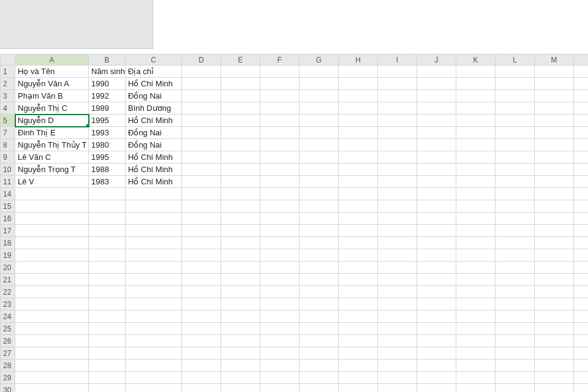 Image resolution: width=588 pixels, height=392 pixels. What do you see at coordinates (319, 366) in the screenshot?
I see `cell-G28` at bounding box center [319, 366].